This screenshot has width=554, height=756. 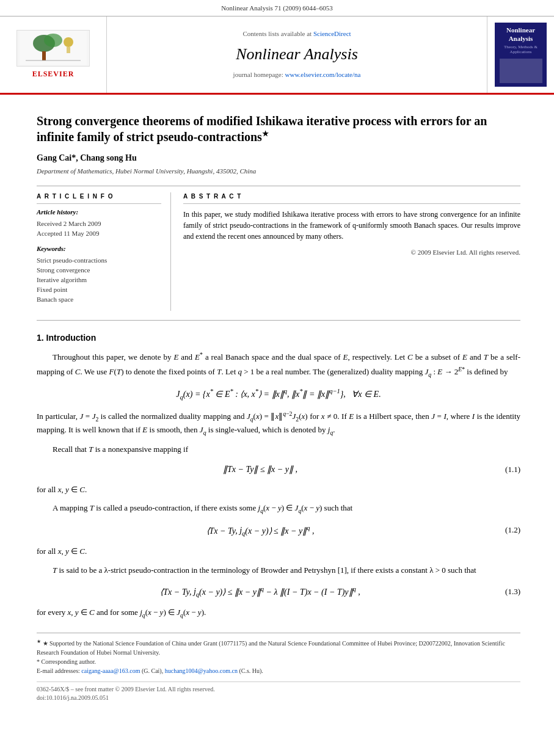 I want to click on keyword-4: Fixed point, so click(x=99, y=290).